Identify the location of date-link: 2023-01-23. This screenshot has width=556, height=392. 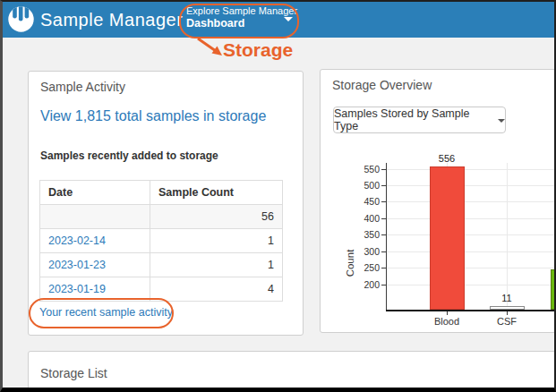
(77, 265).